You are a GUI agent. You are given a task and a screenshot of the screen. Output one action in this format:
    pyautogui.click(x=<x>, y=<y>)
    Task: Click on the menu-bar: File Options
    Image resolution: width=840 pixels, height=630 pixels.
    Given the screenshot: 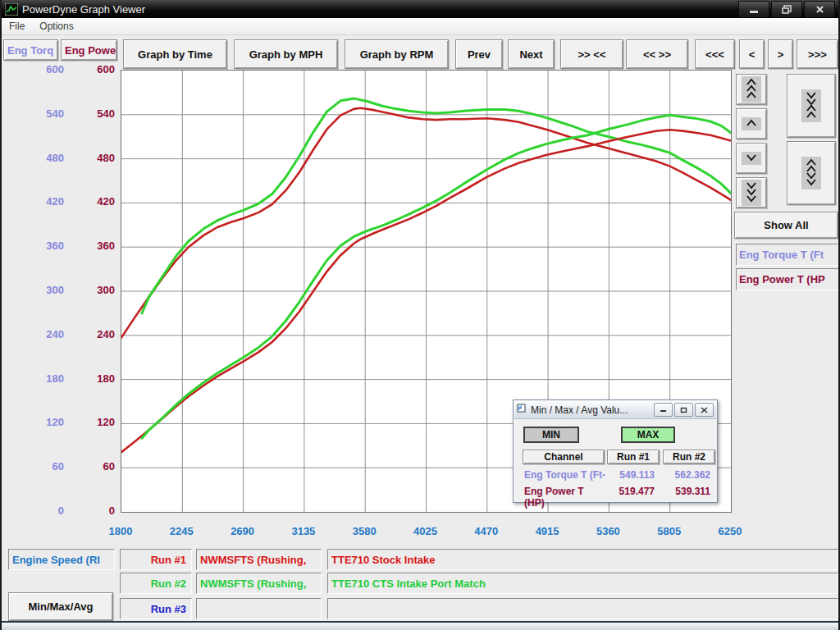 What is the action you would take?
    pyautogui.click(x=420, y=26)
    